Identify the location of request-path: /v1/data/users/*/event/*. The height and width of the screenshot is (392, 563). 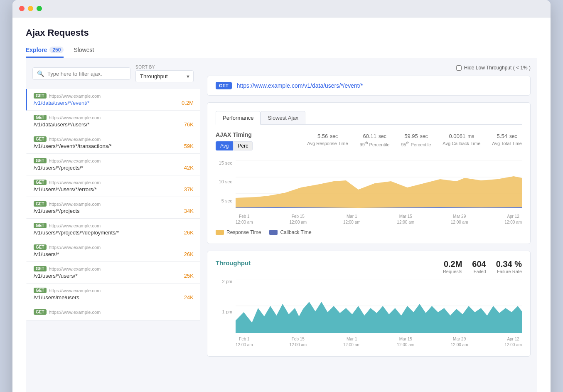
(61, 103).